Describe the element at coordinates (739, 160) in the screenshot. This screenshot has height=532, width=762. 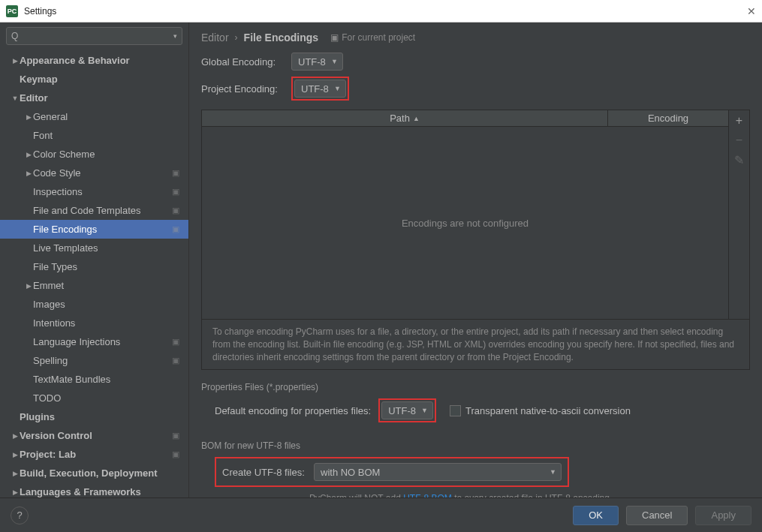
I see `edit-button: ✎` at that location.